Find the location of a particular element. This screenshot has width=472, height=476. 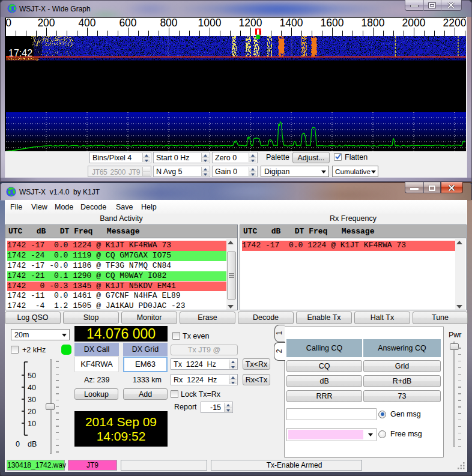

svg-text: 40 is located at coordinates (32, 388).